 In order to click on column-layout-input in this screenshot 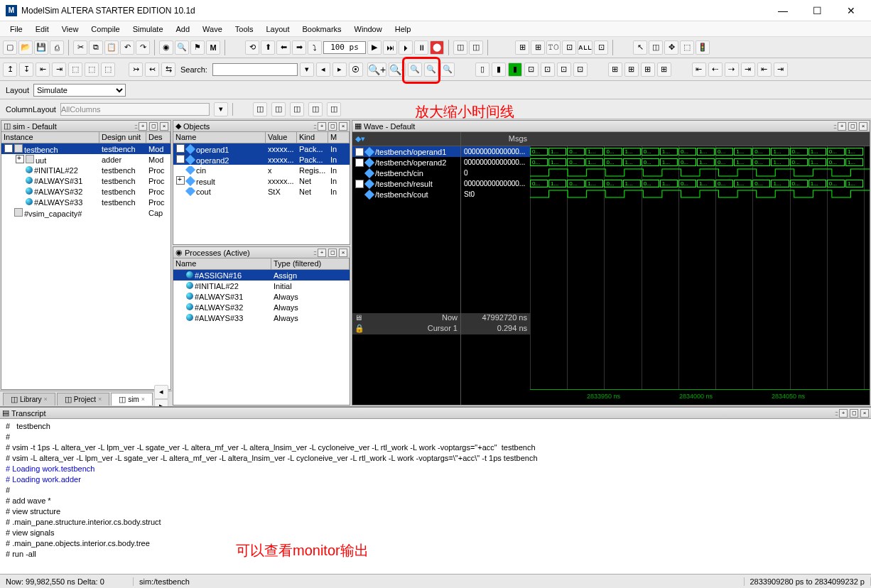, I will do `click(135, 109)`.